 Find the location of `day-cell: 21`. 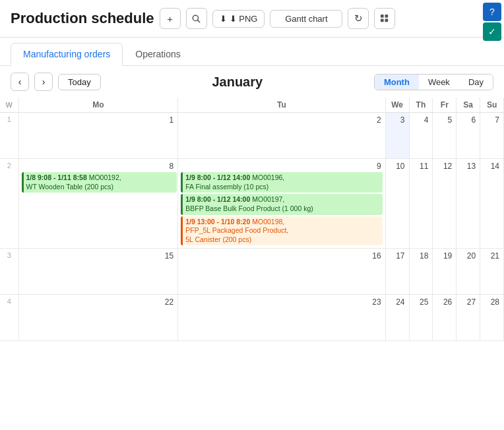

day-cell: 21 is located at coordinates (492, 272).